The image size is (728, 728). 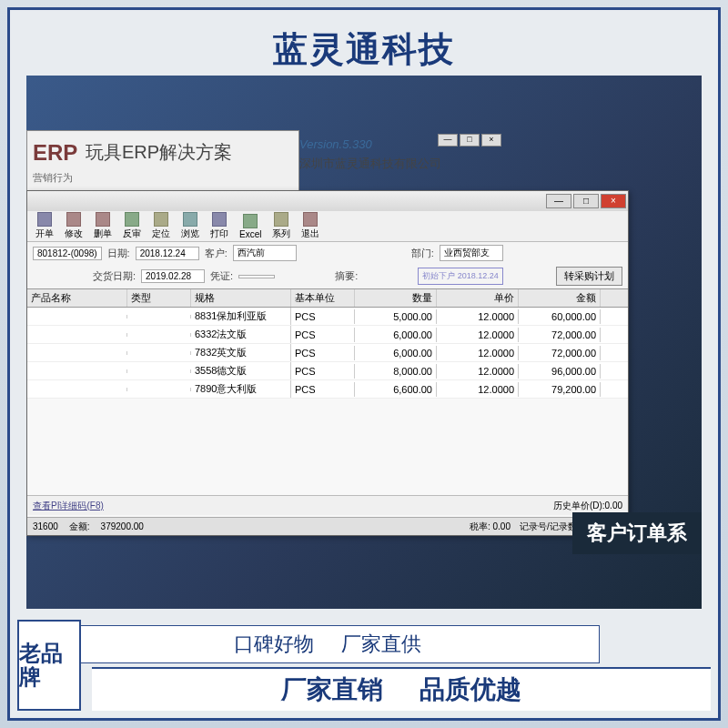 I want to click on deliver-label: 交货日期:, so click(x=115, y=277).